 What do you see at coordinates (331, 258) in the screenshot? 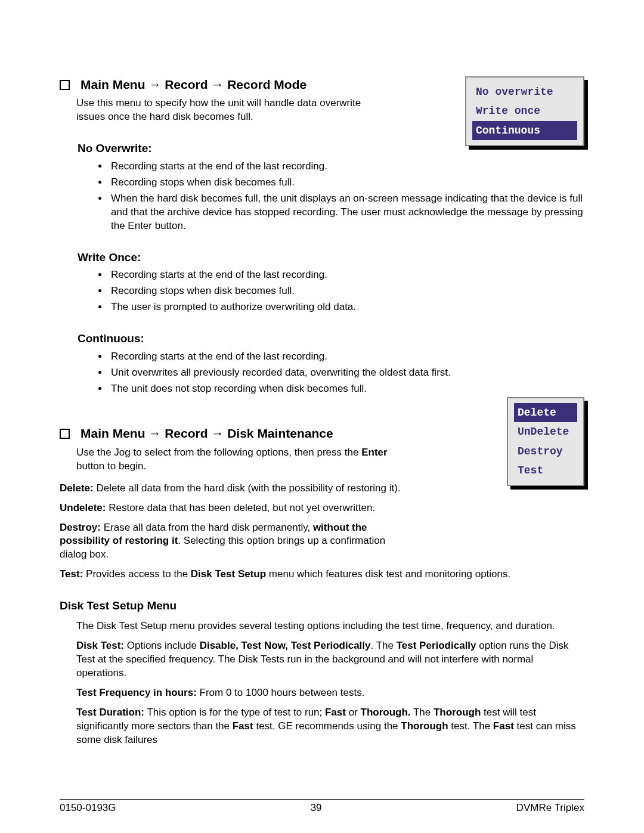
I see `sub-heading-write-once: Write Once:` at bounding box center [331, 258].